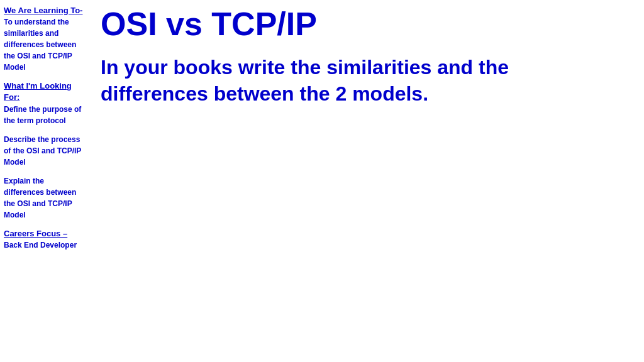 This screenshot has width=644, height=362. I want to click on define-purpose-text: Define the purpose of the term protocol, so click(44, 115).